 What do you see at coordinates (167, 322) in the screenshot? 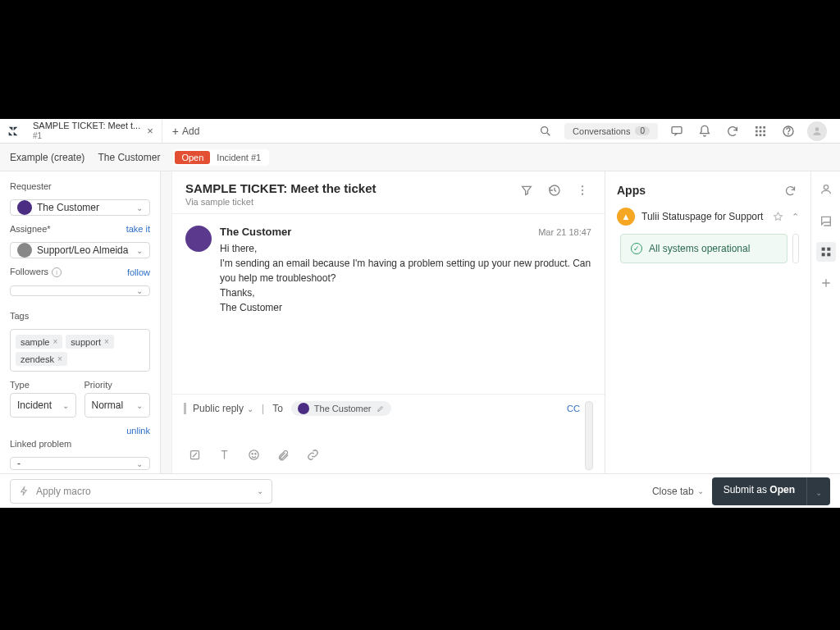
I see `resize-handle` at bounding box center [167, 322].